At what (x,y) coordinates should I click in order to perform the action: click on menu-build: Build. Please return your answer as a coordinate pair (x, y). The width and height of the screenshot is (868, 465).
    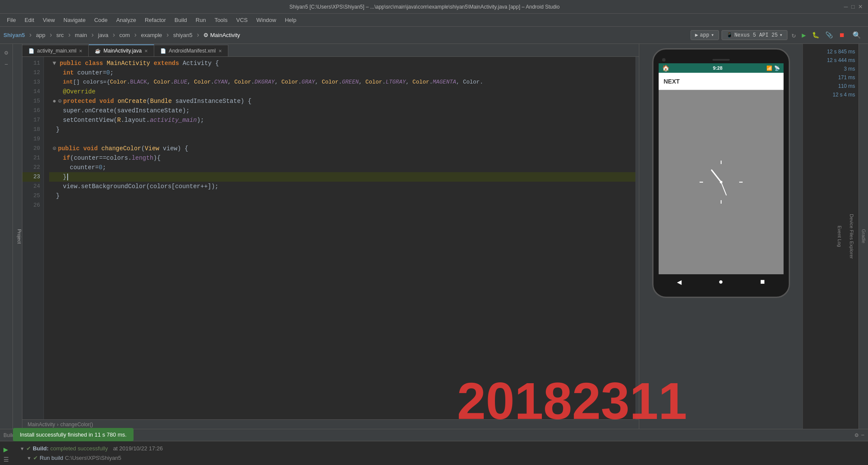
    Looking at the image, I should click on (181, 20).